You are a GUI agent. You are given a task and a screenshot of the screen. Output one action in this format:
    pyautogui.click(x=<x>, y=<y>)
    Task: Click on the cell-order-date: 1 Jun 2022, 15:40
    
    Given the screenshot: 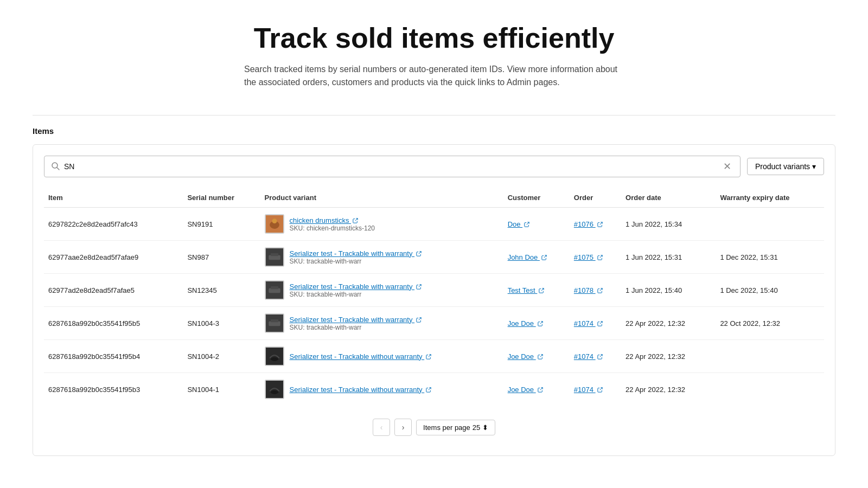 What is the action you would take?
    pyautogui.click(x=668, y=291)
    